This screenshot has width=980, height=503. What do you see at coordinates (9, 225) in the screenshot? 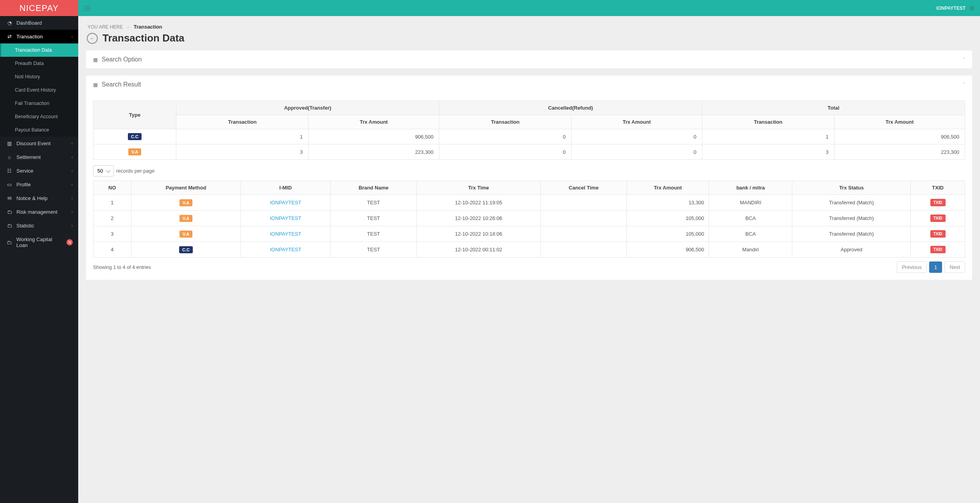
I see `nav-icon: 🗀` at bounding box center [9, 225].